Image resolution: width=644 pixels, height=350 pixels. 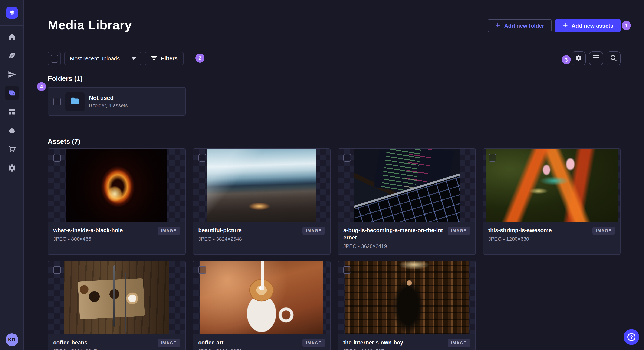 What do you see at coordinates (12, 100) in the screenshot?
I see `sidebar-nav` at bounding box center [12, 100].